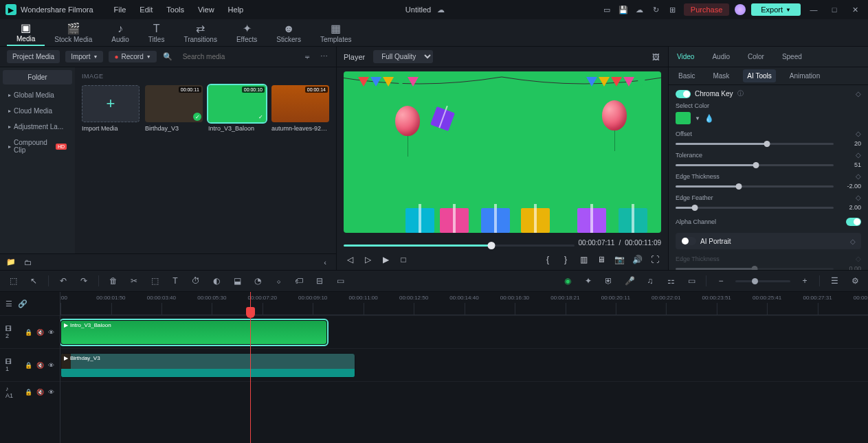 The image size is (868, 443). Describe the element at coordinates (655, 260) in the screenshot. I see `fullscreen-icon: ⛶` at that location.